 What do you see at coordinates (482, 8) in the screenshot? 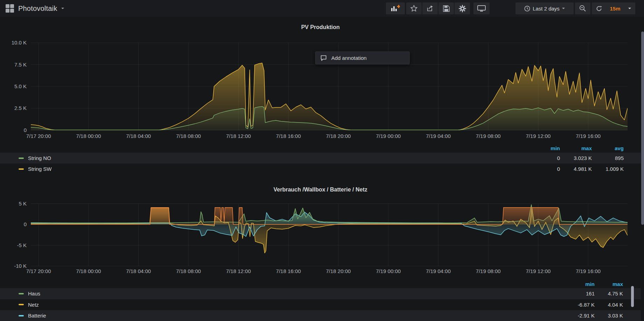
I see `tv-mode-button` at bounding box center [482, 8].